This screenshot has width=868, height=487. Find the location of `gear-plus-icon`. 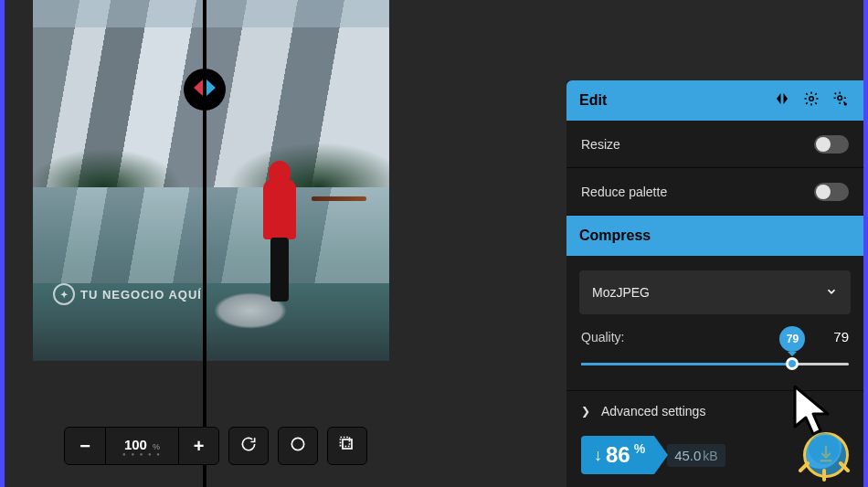

gear-plus-icon is located at coordinates (841, 101).